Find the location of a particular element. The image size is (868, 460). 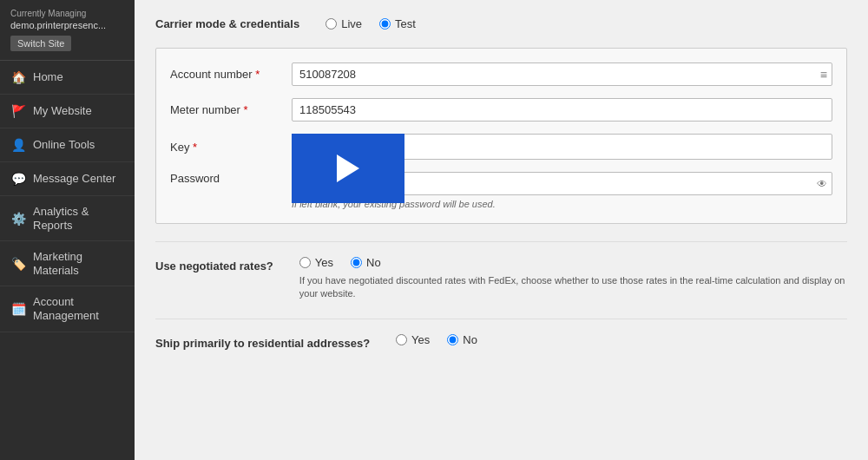

negotiated-rates-section: Use negotiated rates? Yes No If you have… is located at coordinates (502, 279).